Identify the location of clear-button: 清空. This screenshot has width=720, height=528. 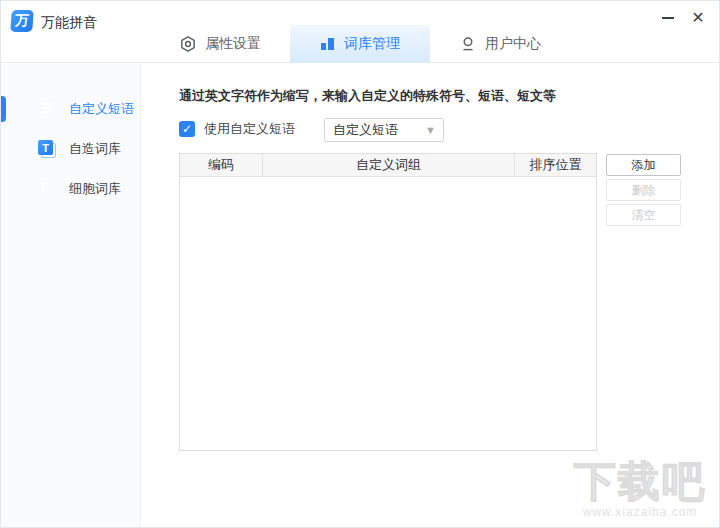
(644, 215).